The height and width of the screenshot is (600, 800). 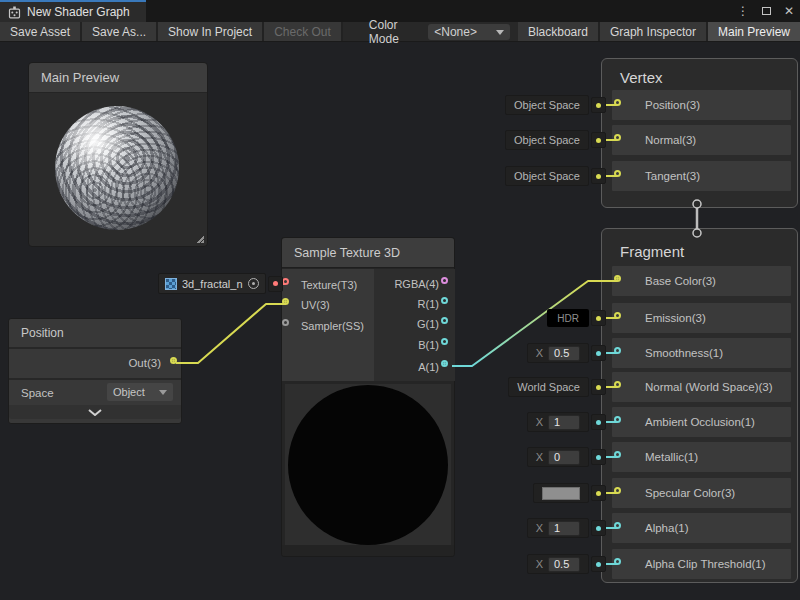 What do you see at coordinates (80, 78) in the screenshot?
I see `main-preview-title: Main Preview` at bounding box center [80, 78].